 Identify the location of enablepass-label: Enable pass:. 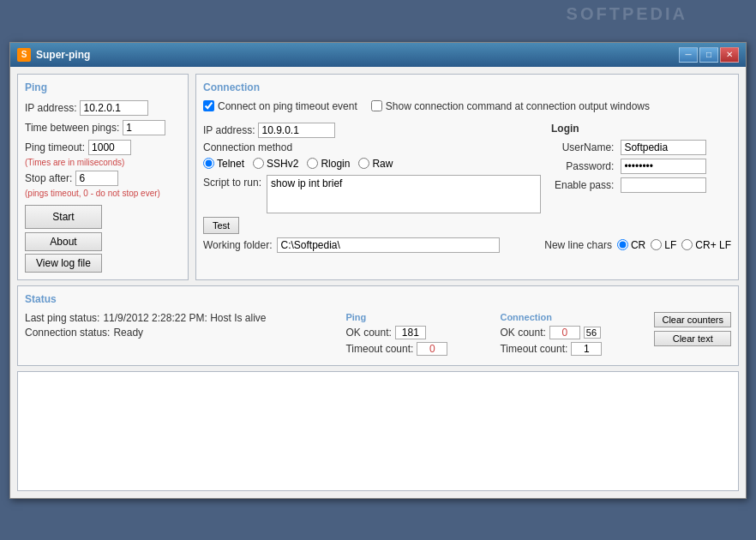
(585, 185).